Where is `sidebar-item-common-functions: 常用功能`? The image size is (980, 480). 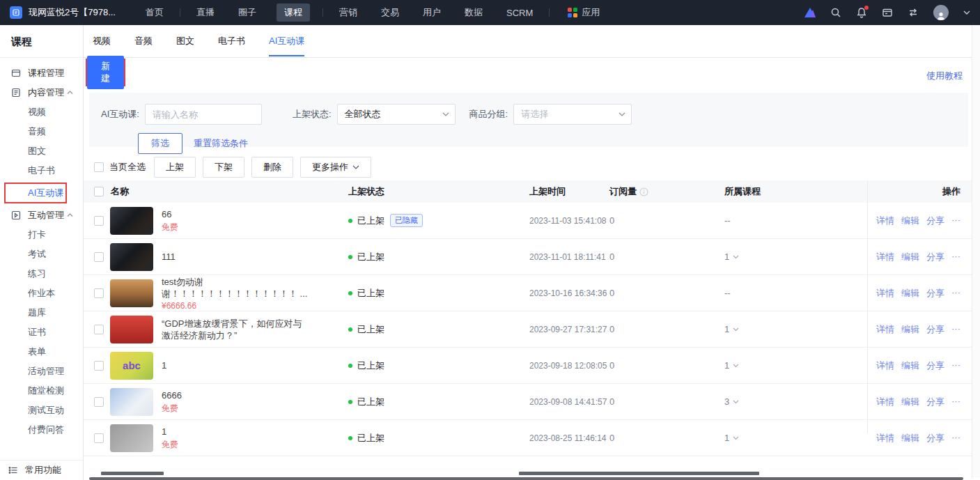 sidebar-item-common-functions: 常用功能 is located at coordinates (42, 470).